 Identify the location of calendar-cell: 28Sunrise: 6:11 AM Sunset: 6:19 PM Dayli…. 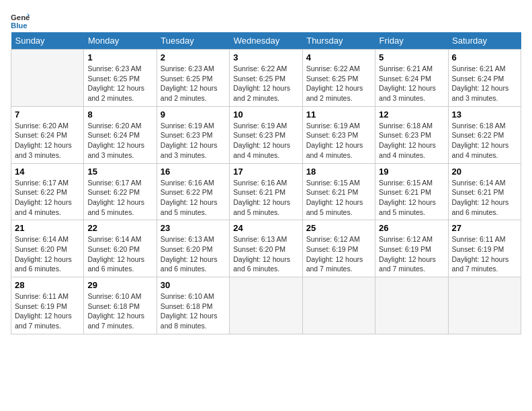
(48, 306).